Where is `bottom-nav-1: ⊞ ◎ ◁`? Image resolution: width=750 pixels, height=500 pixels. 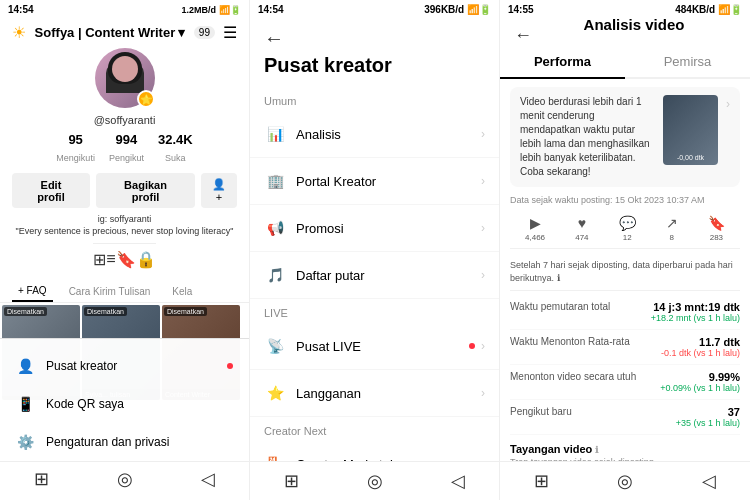 bottom-nav-1: ⊞ ◎ ◁ is located at coordinates (124, 478).